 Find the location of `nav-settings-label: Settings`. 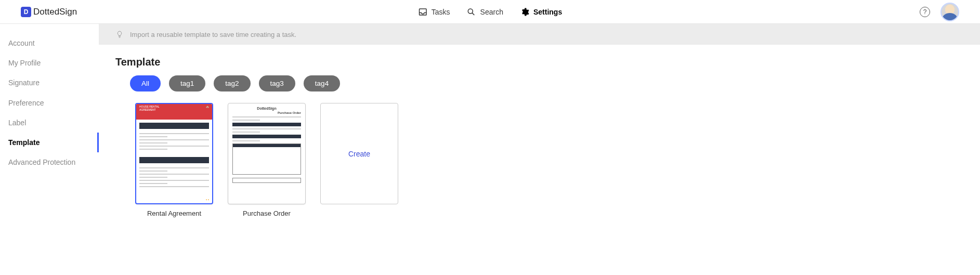

nav-settings-label: Settings is located at coordinates (548, 12).